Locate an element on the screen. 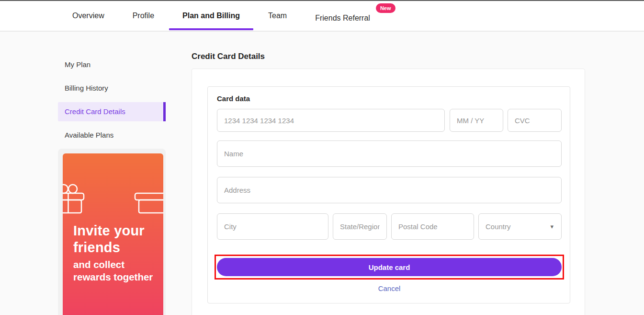 The height and width of the screenshot is (315, 644). cvc-input is located at coordinates (534, 120).